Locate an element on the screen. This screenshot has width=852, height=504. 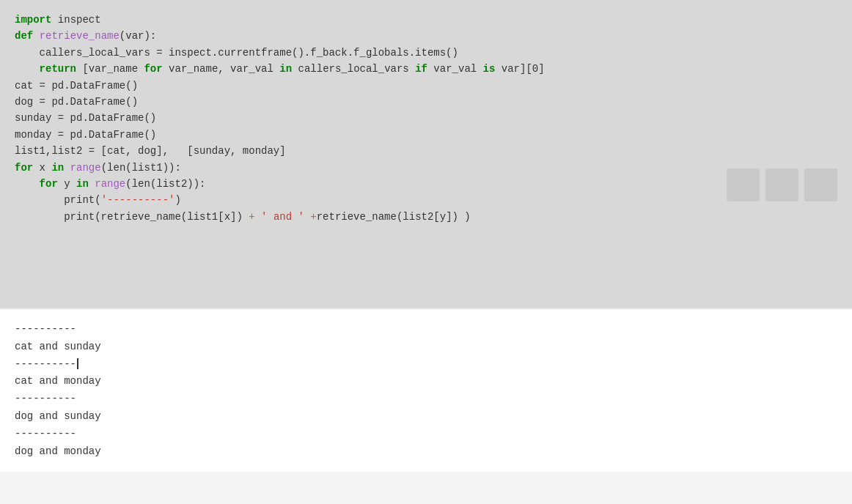
code-line: sunday = pd.DataFrame() is located at coordinates (426, 118).